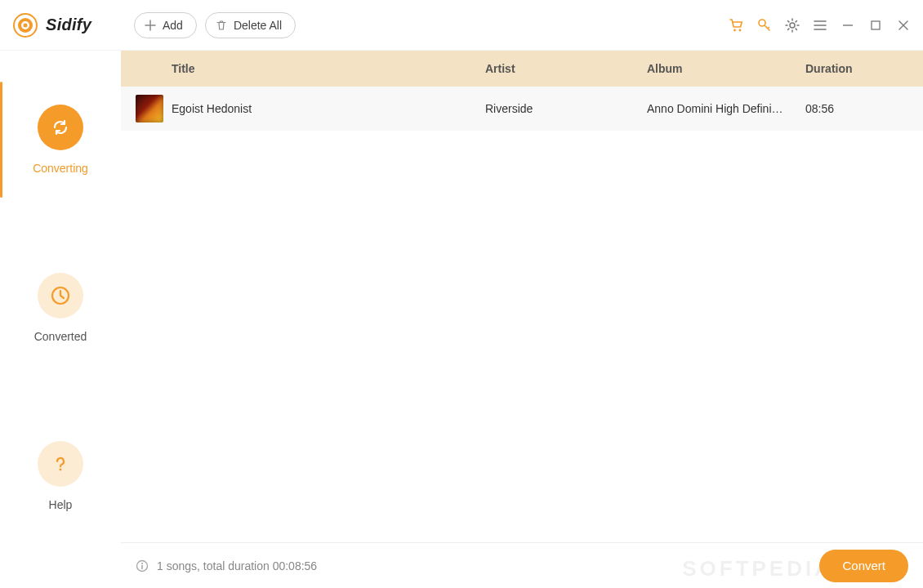 The width and height of the screenshot is (923, 588). I want to click on refresh-icon, so click(60, 127).